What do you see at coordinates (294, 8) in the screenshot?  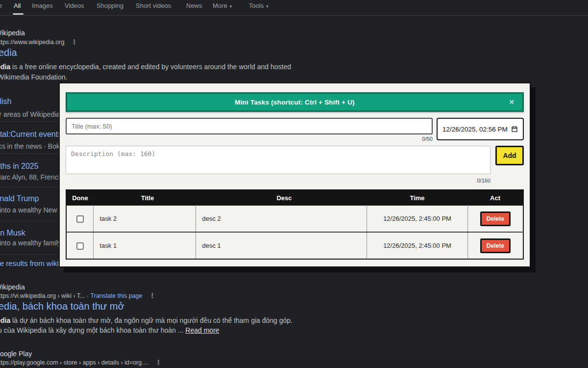 I see `search-nav-bar: e All Images Videos Shopping Short video…` at bounding box center [294, 8].